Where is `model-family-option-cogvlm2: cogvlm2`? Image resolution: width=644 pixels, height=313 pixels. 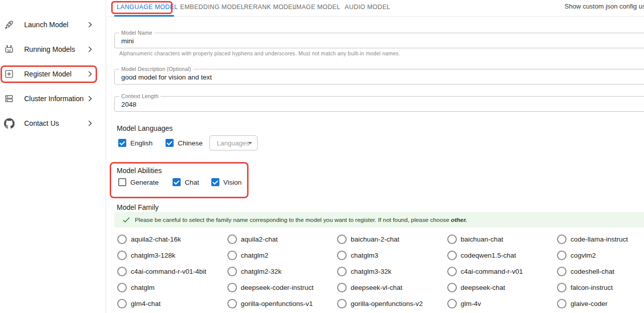
model-family-option-cogvlm2: cogvlm2 is located at coordinates (599, 255).